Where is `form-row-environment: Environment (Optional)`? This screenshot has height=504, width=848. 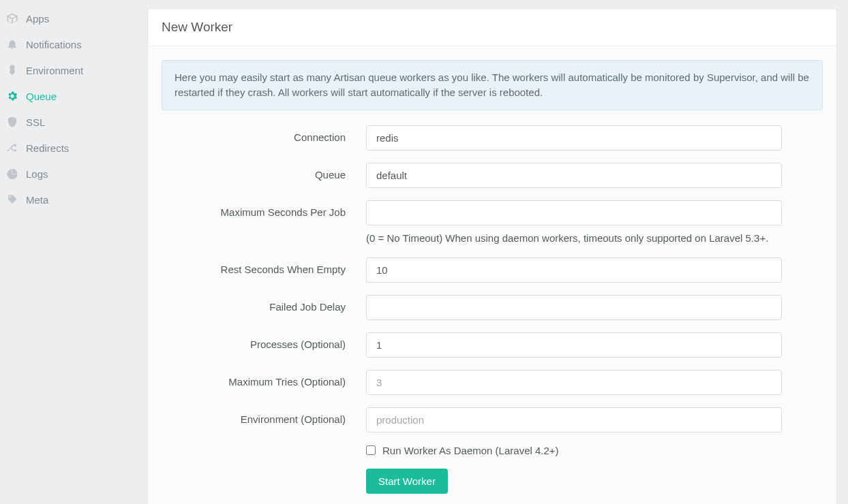
form-row-environment: Environment (Optional) is located at coordinates (492, 420).